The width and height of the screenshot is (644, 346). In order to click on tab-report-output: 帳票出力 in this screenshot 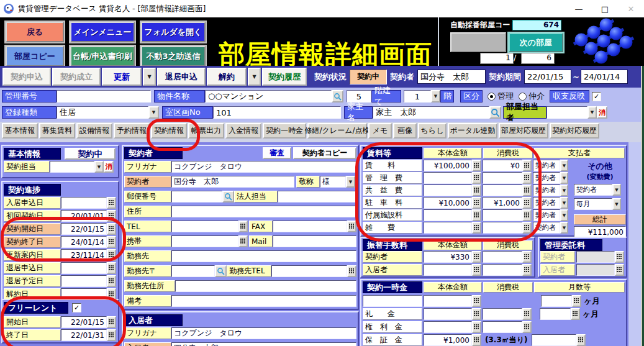, I will do `click(206, 130)`.